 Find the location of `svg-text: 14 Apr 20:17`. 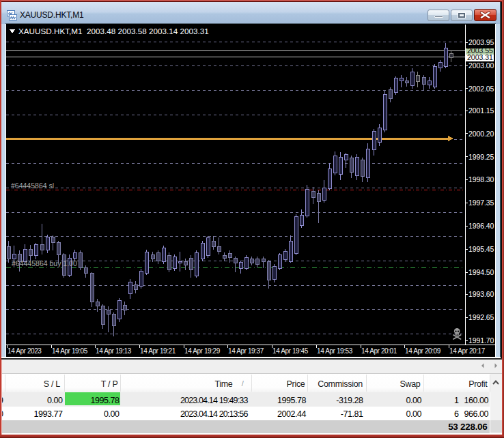

svg-text: 14 Apr 20:17 is located at coordinates (467, 351).